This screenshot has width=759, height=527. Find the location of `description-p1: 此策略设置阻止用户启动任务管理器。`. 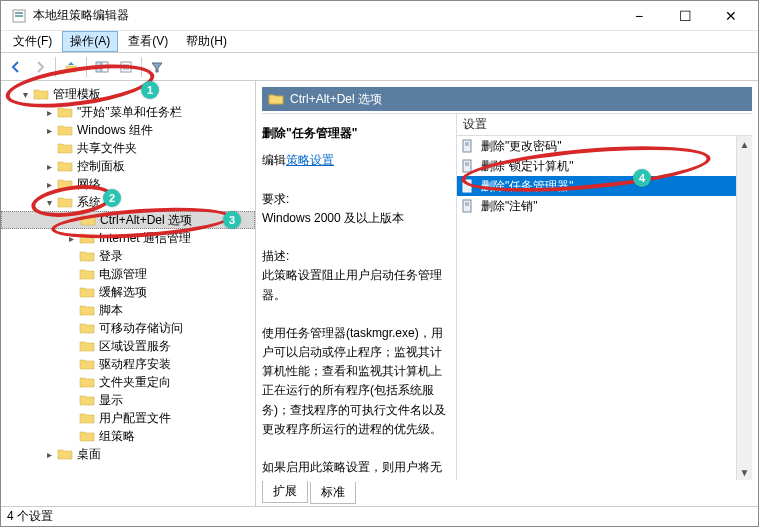

description-p1: 此策略设置阻止用户启动任务管理器。 is located at coordinates (355, 285).